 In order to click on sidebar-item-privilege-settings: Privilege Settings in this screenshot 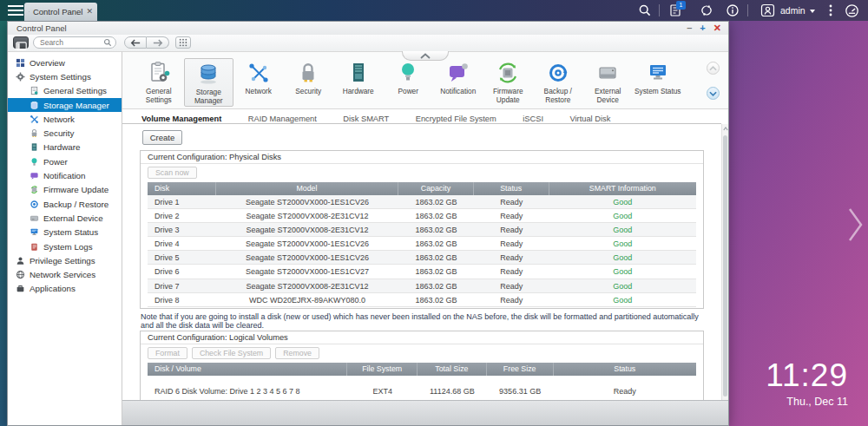, I will do `click(64, 260)`.